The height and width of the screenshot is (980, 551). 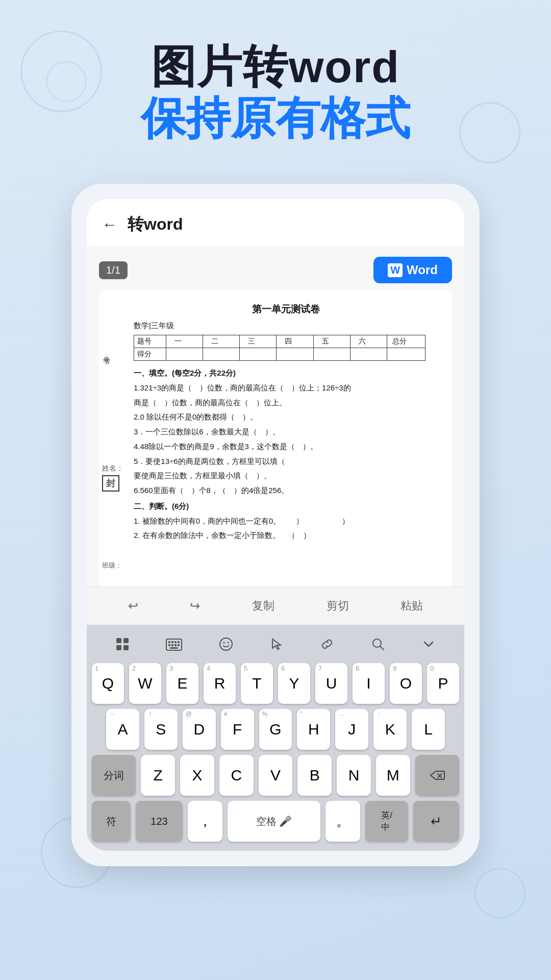 I want to click on key-S: ！S, so click(x=161, y=729).